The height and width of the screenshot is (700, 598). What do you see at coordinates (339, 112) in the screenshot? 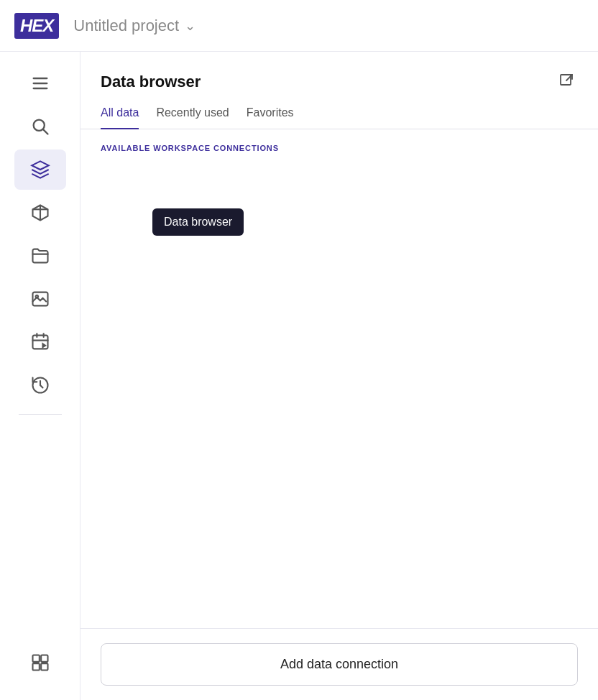
I see `tabs: All data Recently used Favorites` at bounding box center [339, 112].